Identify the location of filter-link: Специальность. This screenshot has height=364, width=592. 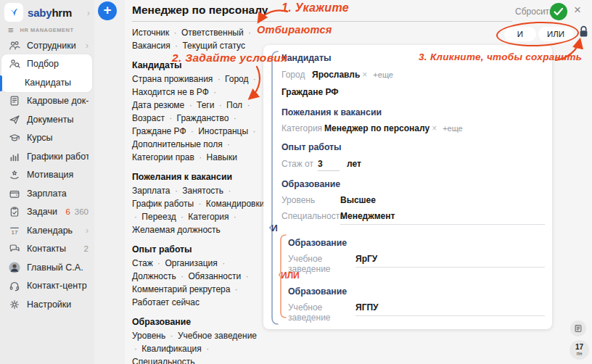
(163, 360).